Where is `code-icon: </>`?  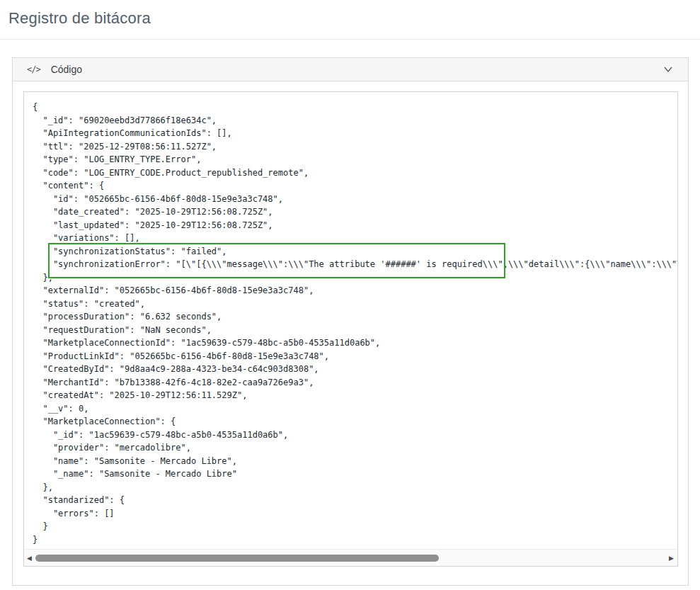
code-icon: </> is located at coordinates (34, 69).